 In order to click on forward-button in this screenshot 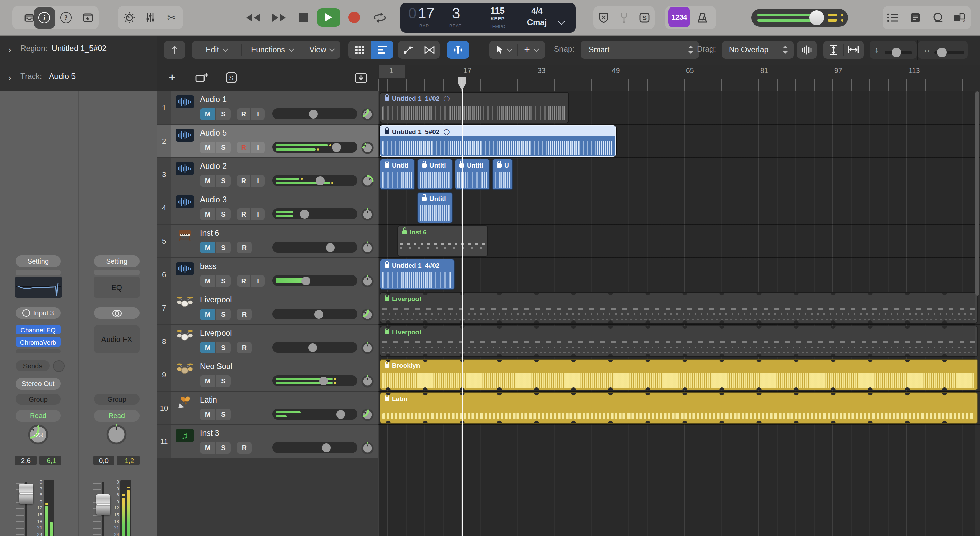, I will do `click(279, 18)`.